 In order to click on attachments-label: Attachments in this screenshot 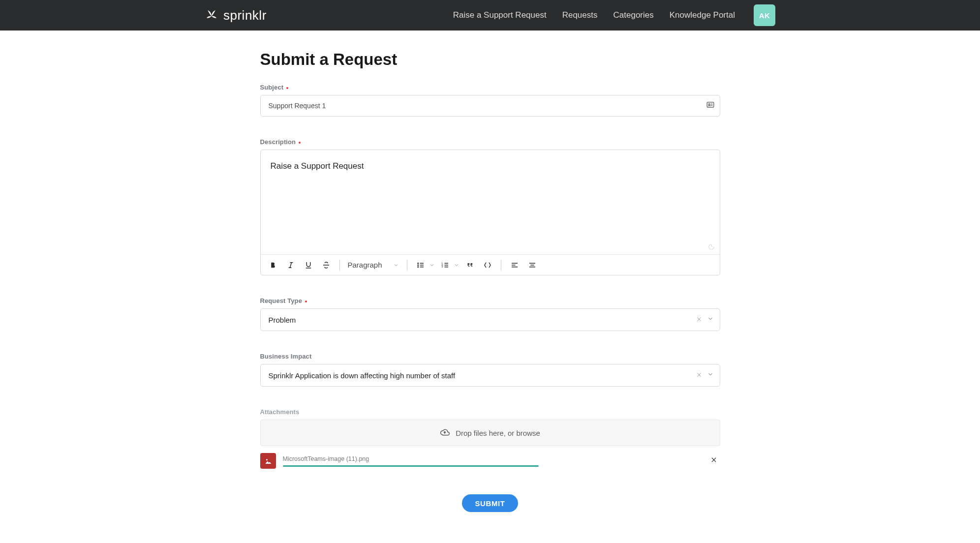, I will do `click(490, 412)`.